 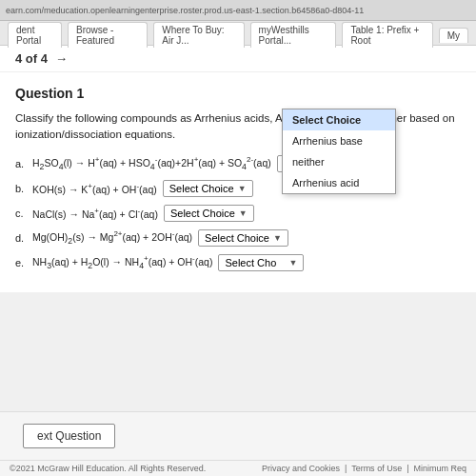 What do you see at coordinates (238, 33) in the screenshot?
I see `tab-bar: dent Portal Browse - Featured Where To B…` at bounding box center [238, 33].